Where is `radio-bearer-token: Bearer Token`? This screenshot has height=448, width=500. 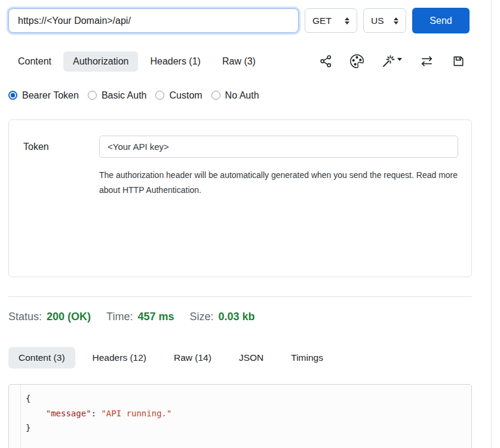 radio-bearer-token: Bearer Token is located at coordinates (44, 96).